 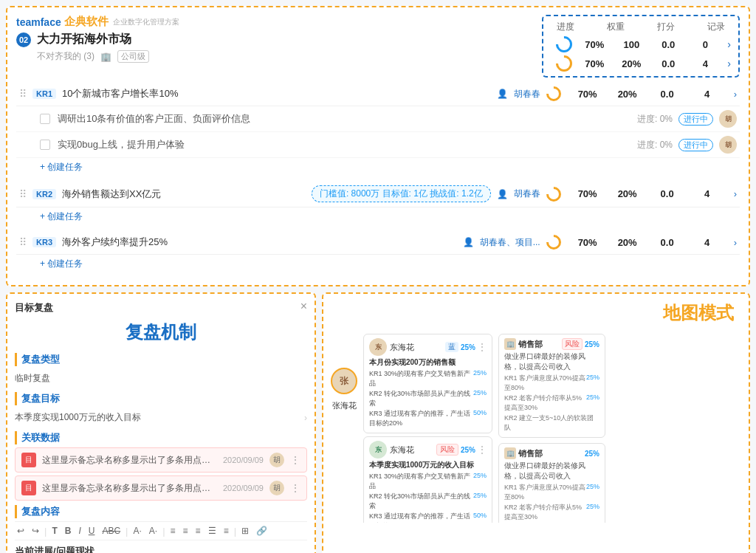 I want to click on type-label: 复盘类型, so click(x=161, y=360).